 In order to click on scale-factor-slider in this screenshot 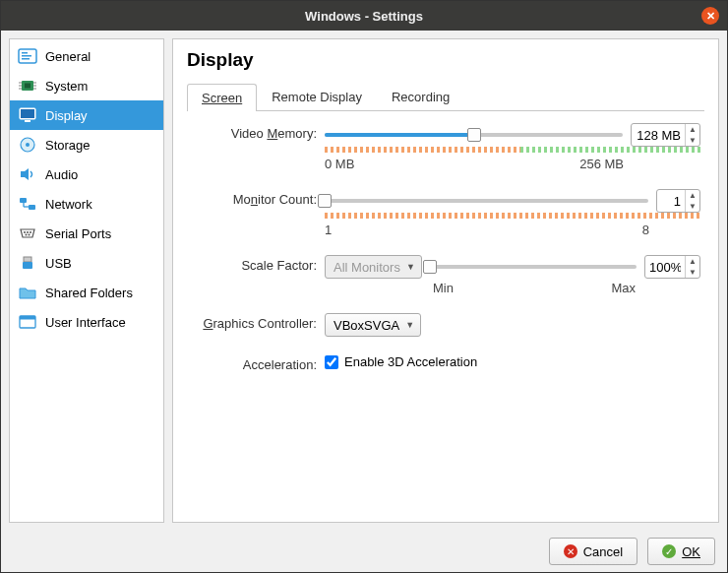, I will do `click(533, 267)`.